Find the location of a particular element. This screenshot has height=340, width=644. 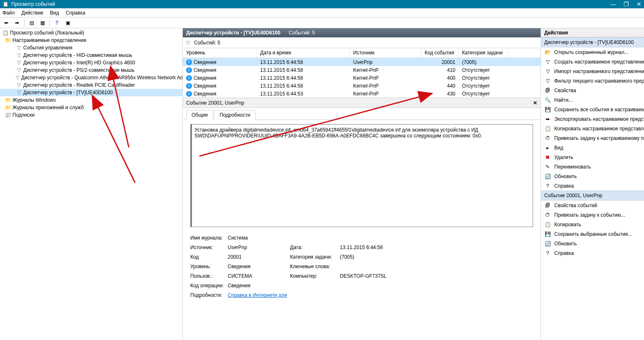

actions-pane: Действия Диспетчер устройств - [TV]UE40D… is located at coordinates (592, 184).